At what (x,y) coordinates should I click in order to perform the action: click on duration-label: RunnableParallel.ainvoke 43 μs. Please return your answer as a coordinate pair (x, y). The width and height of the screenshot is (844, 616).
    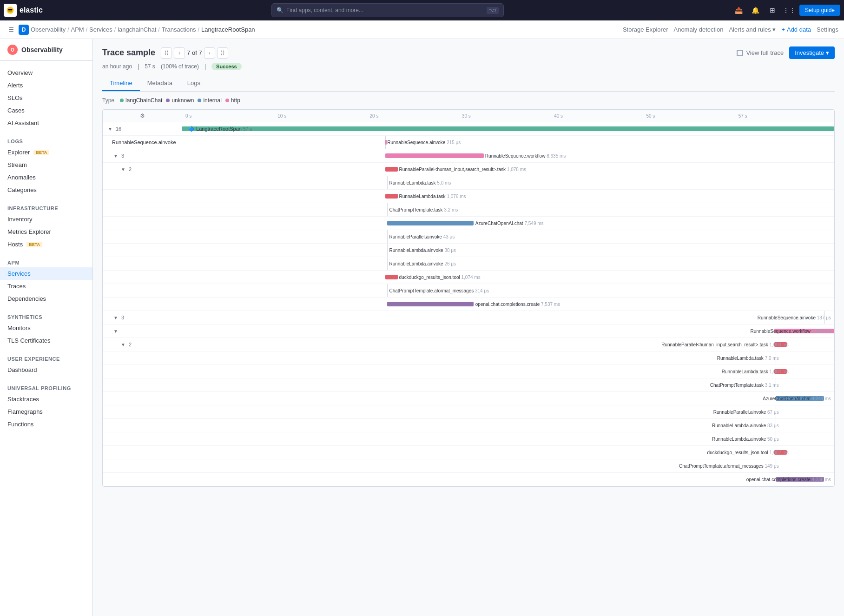
    Looking at the image, I should click on (422, 237).